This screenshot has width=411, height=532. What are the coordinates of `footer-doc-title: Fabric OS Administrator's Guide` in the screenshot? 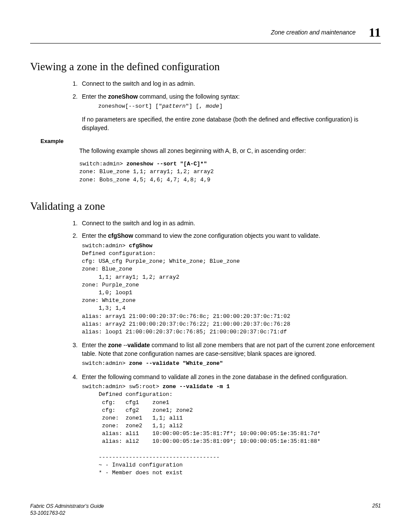 It's located at (67, 506).